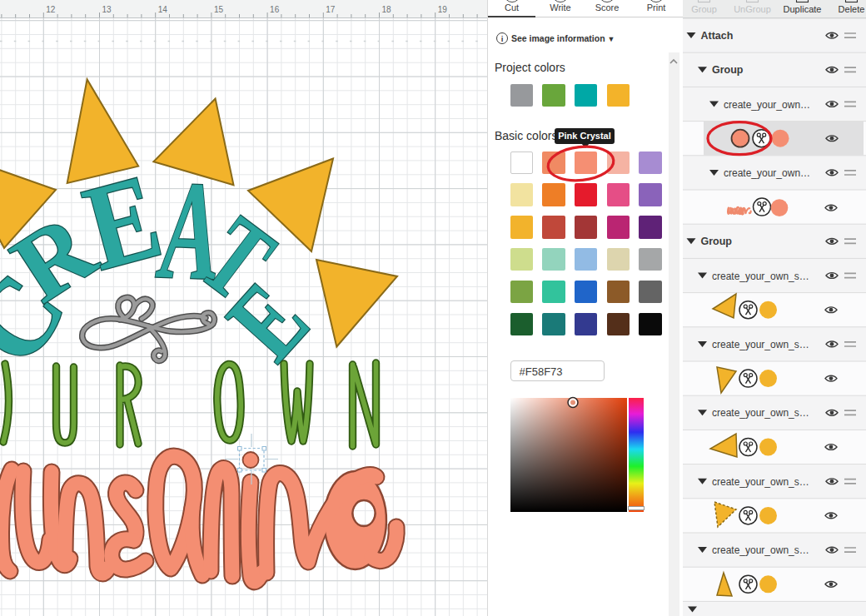 This screenshot has width=866, height=616. What do you see at coordinates (219, 10) in the screenshot?
I see `svg-text: 15` at bounding box center [219, 10].